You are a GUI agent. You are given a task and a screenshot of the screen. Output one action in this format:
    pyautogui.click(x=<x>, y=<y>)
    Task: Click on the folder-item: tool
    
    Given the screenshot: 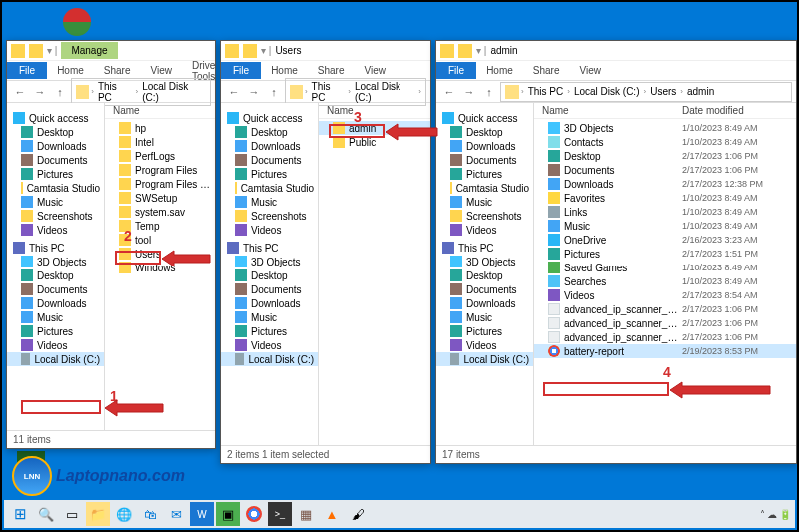 What is the action you would take?
    pyautogui.click(x=160, y=240)
    